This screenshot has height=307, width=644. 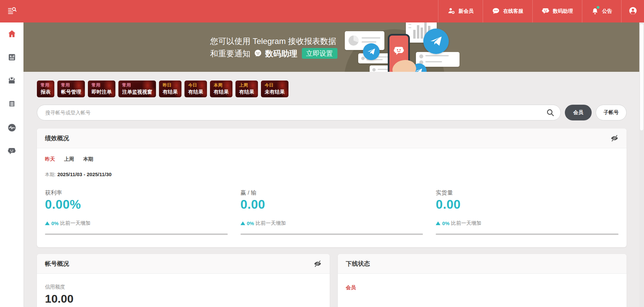 What do you see at coordinates (507, 11) in the screenshot?
I see `nav-item-online-service: 在线客服` at bounding box center [507, 11].